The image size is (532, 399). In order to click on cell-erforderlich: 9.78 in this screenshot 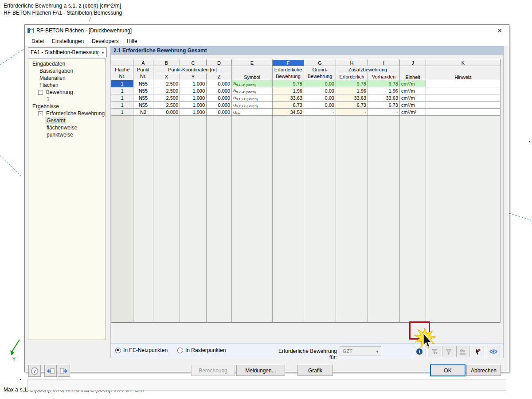, I will do `click(288, 84)`.